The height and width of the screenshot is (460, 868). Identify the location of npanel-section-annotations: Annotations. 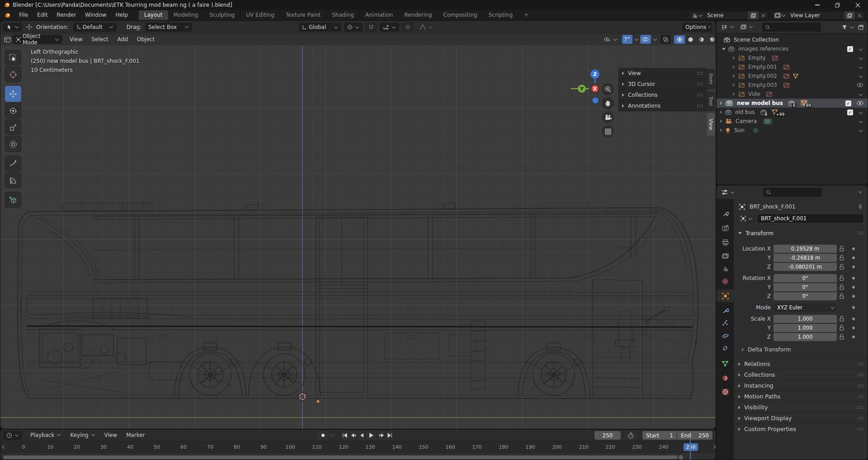
(663, 106).